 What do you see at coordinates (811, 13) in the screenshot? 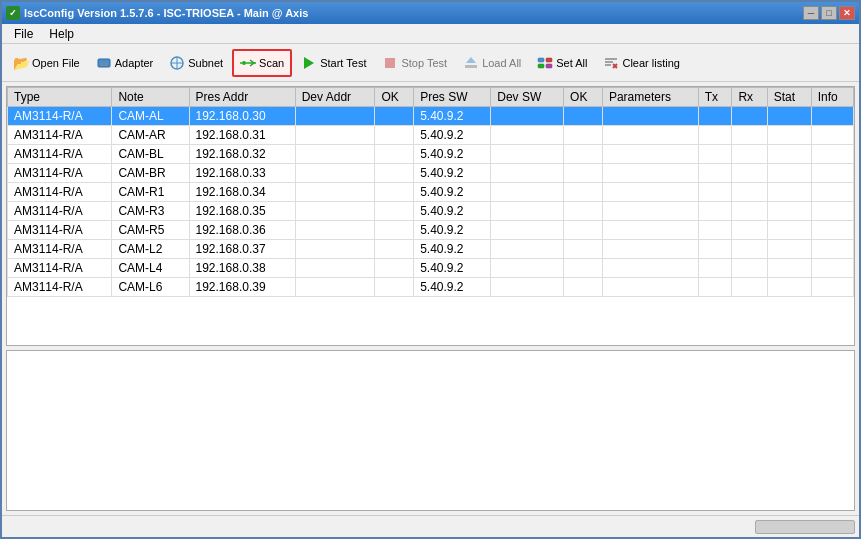
I see `minimize-button: ─` at bounding box center [811, 13].